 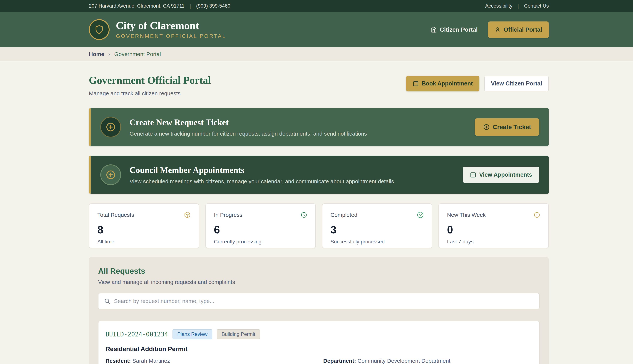 What do you see at coordinates (187, 215) in the screenshot?
I see `package-icon` at bounding box center [187, 215].